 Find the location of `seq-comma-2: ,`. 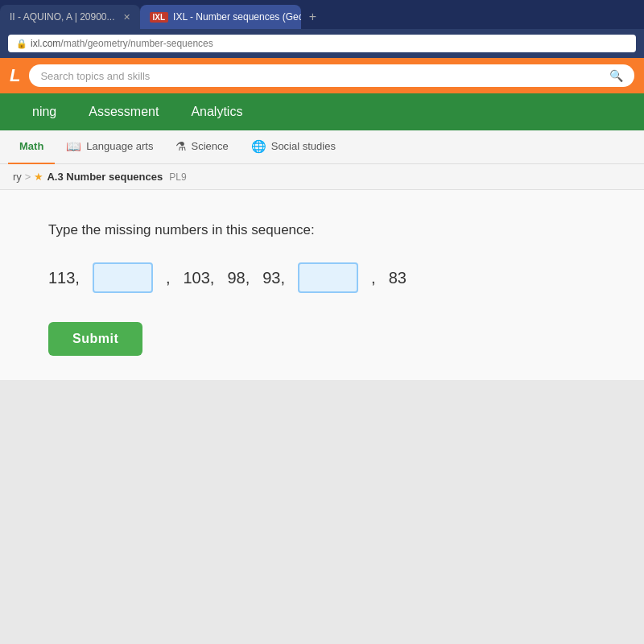

seq-comma-2: , is located at coordinates (374, 279).